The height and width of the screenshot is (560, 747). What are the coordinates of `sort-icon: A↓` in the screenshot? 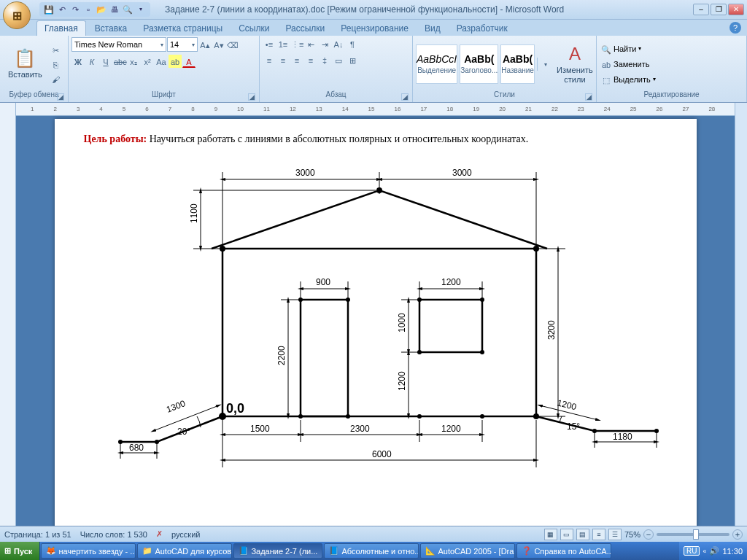 It's located at (338, 44).